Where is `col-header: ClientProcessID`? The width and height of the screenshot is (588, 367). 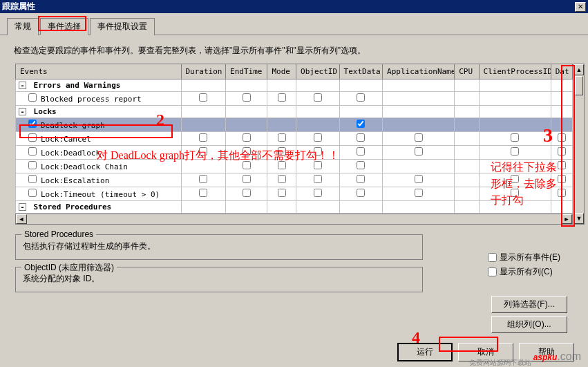
col-header: ClientProcessID is located at coordinates (515, 72).